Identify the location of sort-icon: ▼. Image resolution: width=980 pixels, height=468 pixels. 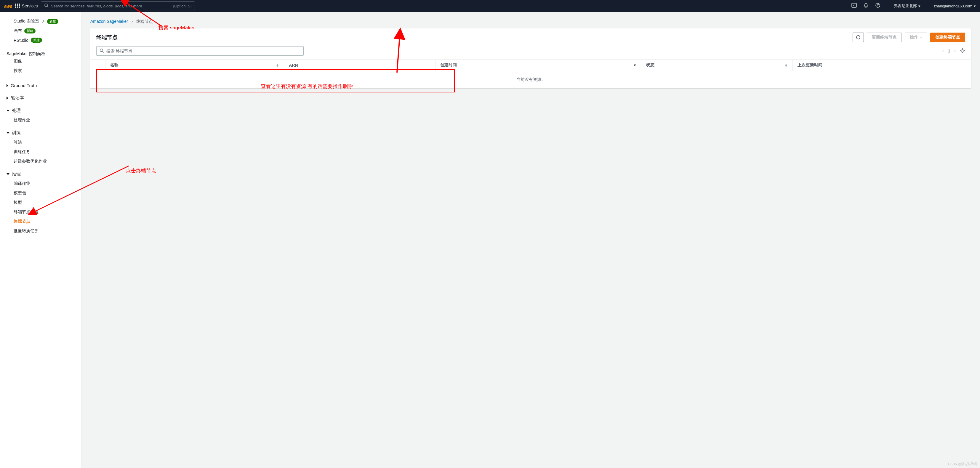
(635, 65).